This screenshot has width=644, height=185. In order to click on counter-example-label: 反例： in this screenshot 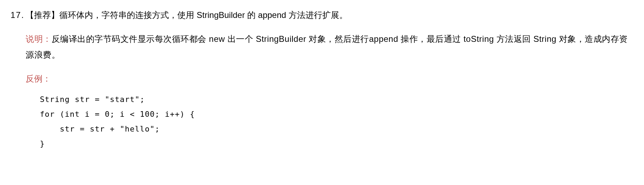, I will do `click(38, 79)`.